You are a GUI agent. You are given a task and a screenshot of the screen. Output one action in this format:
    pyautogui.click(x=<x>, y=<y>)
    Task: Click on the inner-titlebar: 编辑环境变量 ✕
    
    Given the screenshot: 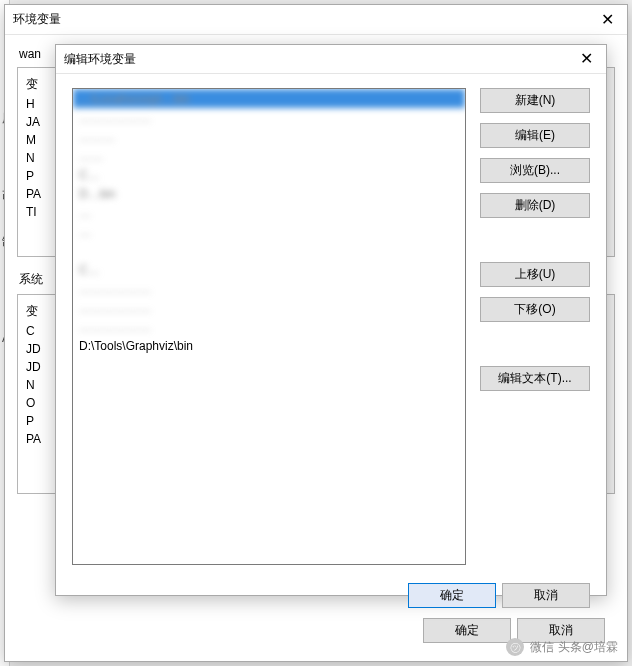 What is the action you would take?
    pyautogui.click(x=331, y=60)
    